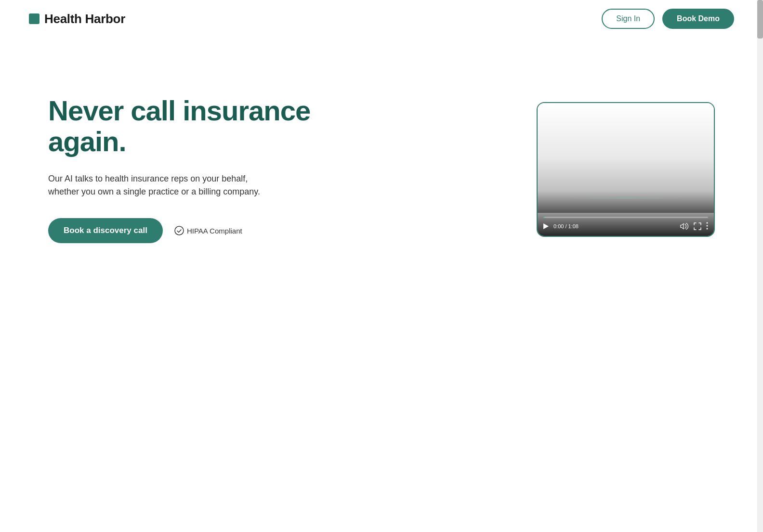 The width and height of the screenshot is (763, 532). What do you see at coordinates (694, 226) in the screenshot?
I see `video-controls-right` at bounding box center [694, 226].